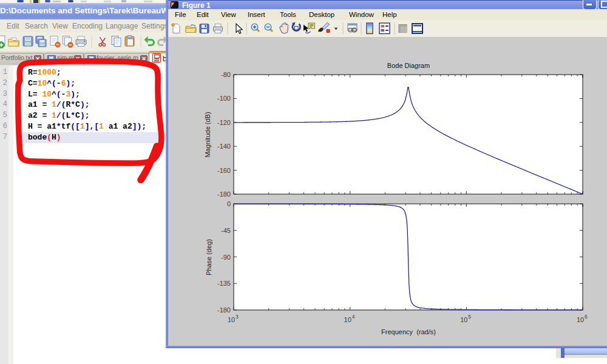 The width and height of the screenshot is (607, 364). I want to click on svg-text: -45, so click(226, 231).